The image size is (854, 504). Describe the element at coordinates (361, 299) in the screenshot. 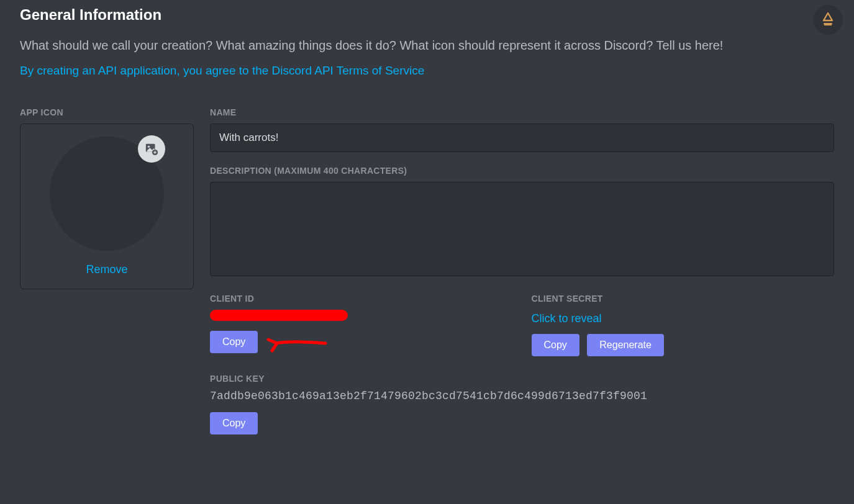

I see `client-id-label: CLIENT ID` at that location.